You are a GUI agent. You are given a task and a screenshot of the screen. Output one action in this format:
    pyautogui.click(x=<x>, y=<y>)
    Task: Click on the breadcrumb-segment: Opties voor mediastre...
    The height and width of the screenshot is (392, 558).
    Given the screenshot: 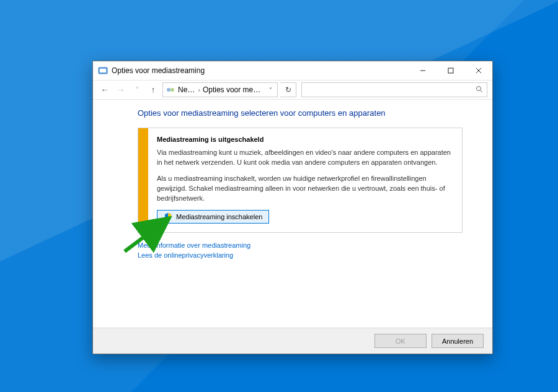 What is the action you would take?
    pyautogui.click(x=233, y=90)
    